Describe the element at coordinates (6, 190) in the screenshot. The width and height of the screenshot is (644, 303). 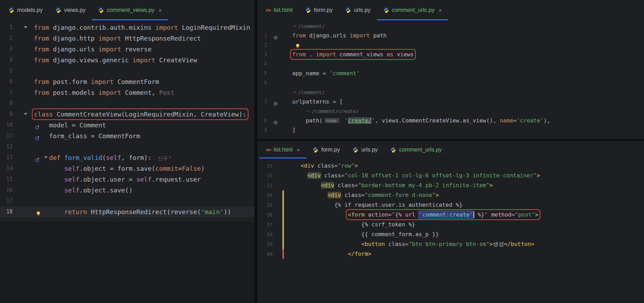
I see `line-number: 16` at that location.